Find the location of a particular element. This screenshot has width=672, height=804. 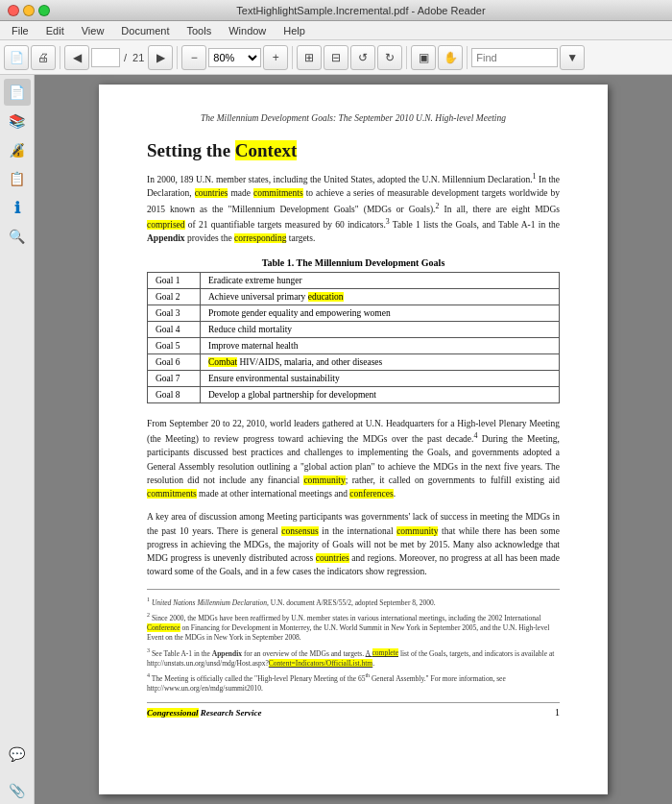

table-cell-description: Reduce child mortality is located at coordinates (380, 329).